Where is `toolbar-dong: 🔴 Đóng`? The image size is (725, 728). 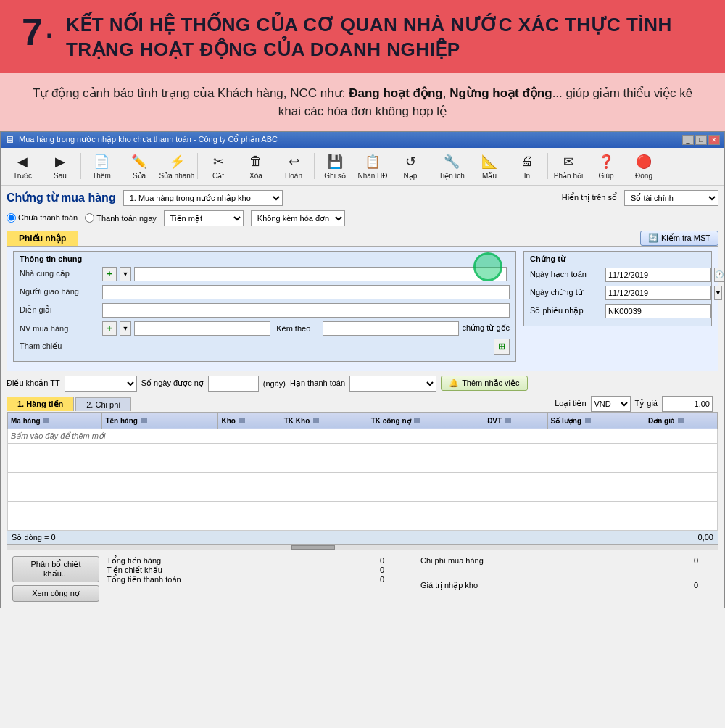
toolbar-dong: 🔴 Đóng is located at coordinates (644, 166).